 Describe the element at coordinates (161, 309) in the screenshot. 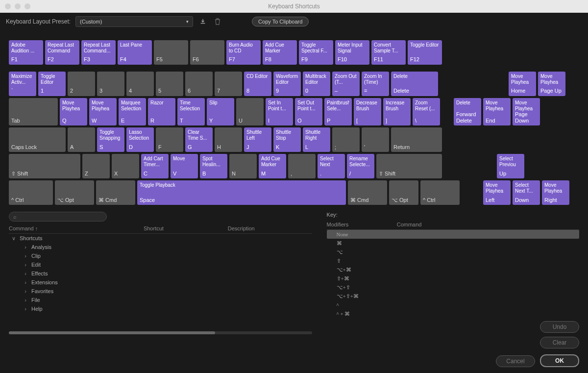

I see `tree-item-help: › Help` at that location.